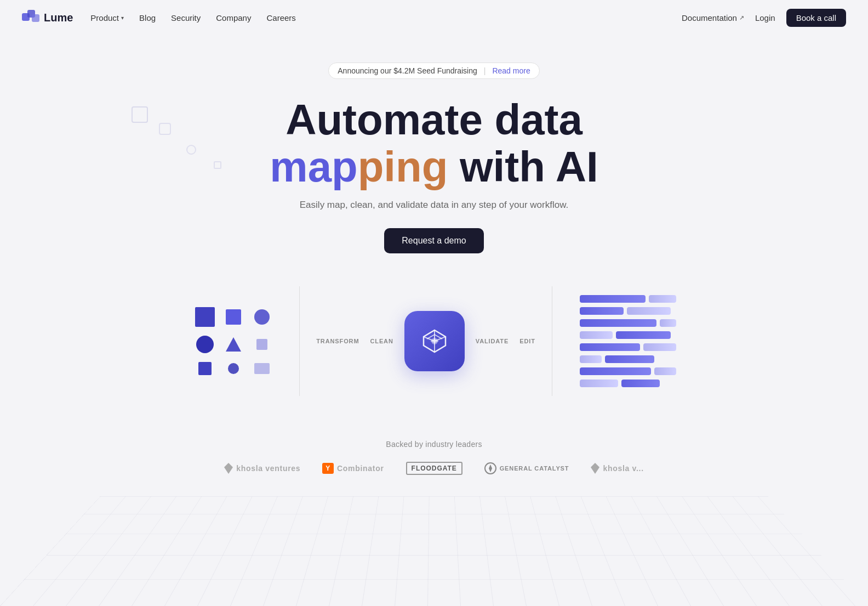  I want to click on rect-shape, so click(262, 369).